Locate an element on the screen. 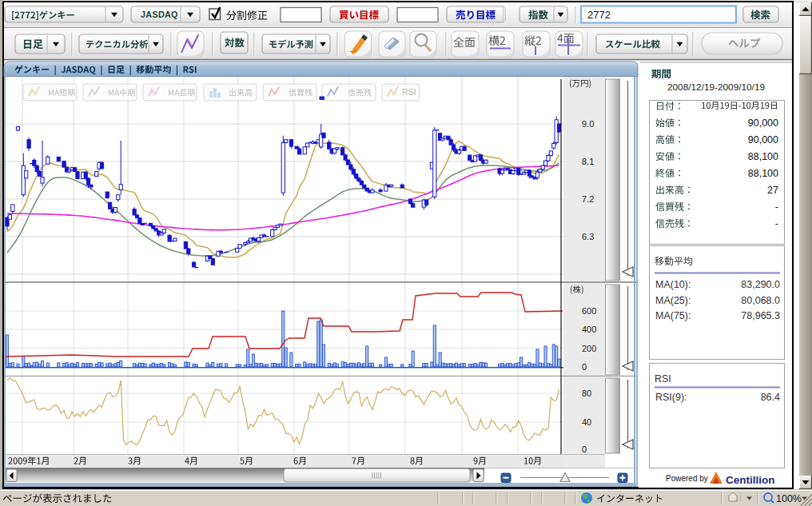 This screenshot has height=506, width=812. svg-text: 83,290.0 is located at coordinates (761, 285).